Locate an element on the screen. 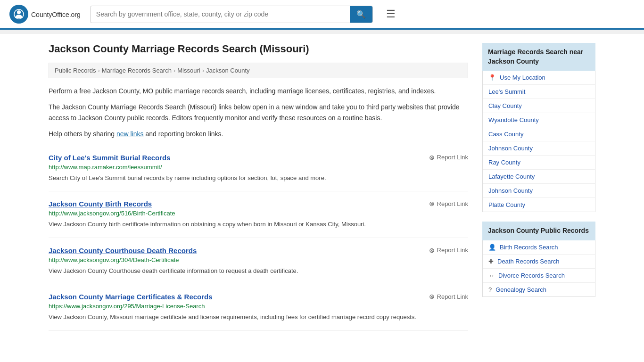 This screenshot has width=644, height=362. record-title-0: City of Lee's Summit Burial Records is located at coordinates (109, 157).